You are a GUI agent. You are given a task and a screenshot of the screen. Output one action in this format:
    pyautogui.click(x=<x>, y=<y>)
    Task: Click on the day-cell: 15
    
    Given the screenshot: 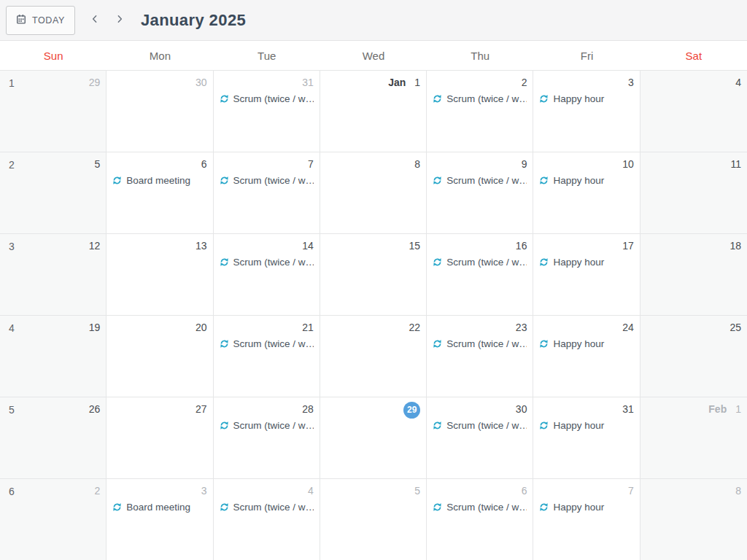 What is the action you would take?
    pyautogui.click(x=374, y=275)
    